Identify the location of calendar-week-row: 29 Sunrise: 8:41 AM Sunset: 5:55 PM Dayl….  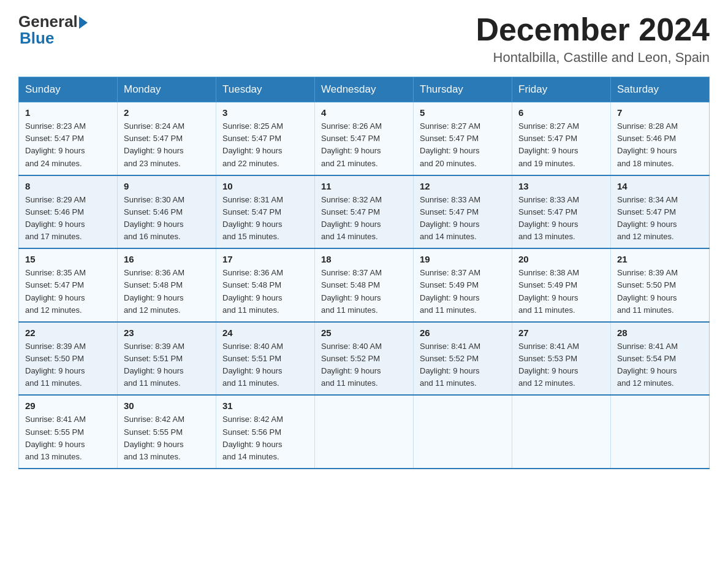
(364, 432).